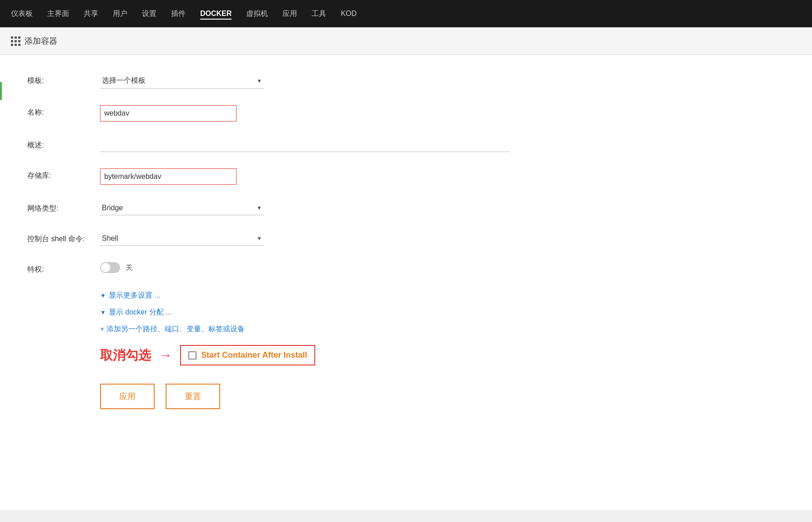  I want to click on template-row: 模板: 选择一个模板 ▼, so click(406, 81).